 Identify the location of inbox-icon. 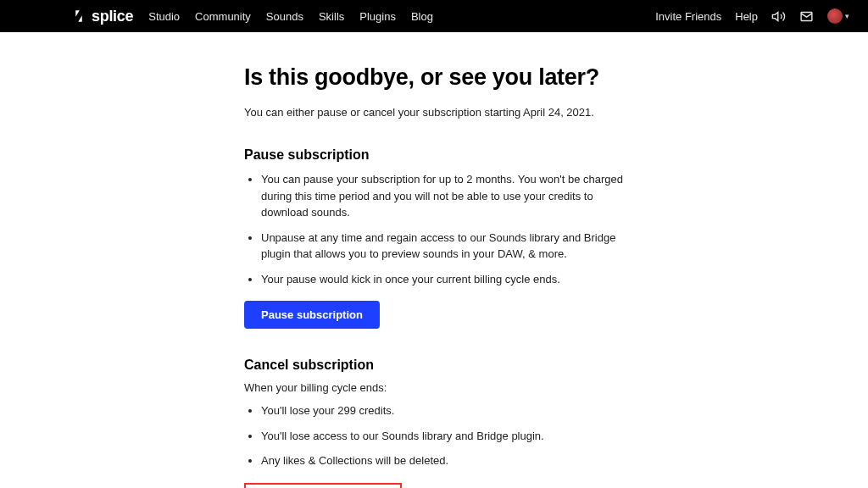
(807, 17).